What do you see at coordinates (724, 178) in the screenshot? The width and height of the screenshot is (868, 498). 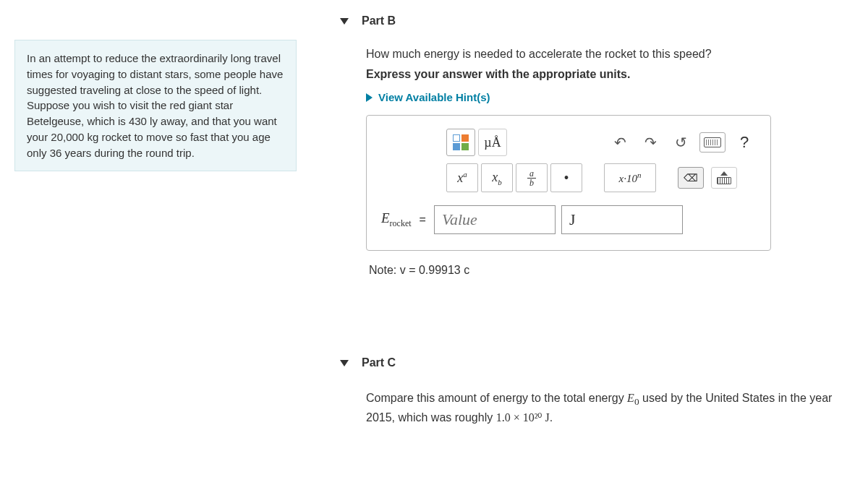 I see `keyboard-toggle-button` at bounding box center [724, 178].